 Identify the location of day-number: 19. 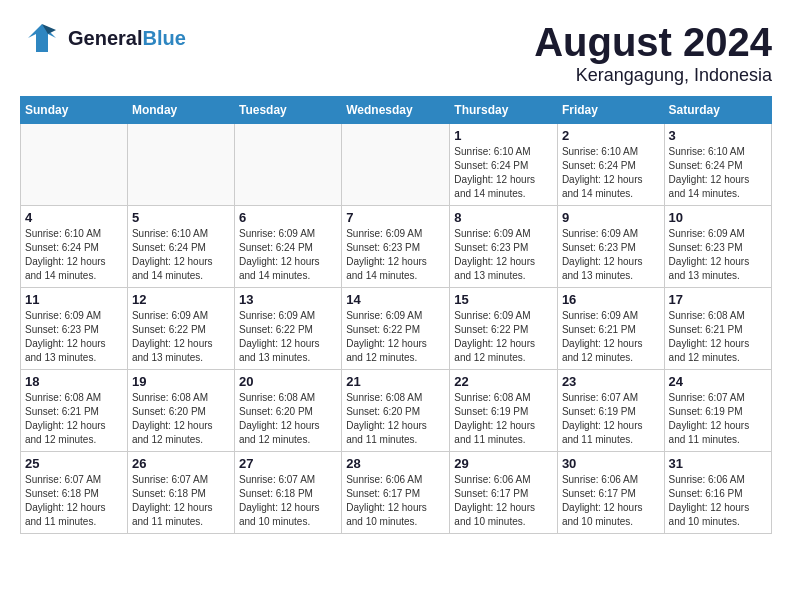
(181, 382).